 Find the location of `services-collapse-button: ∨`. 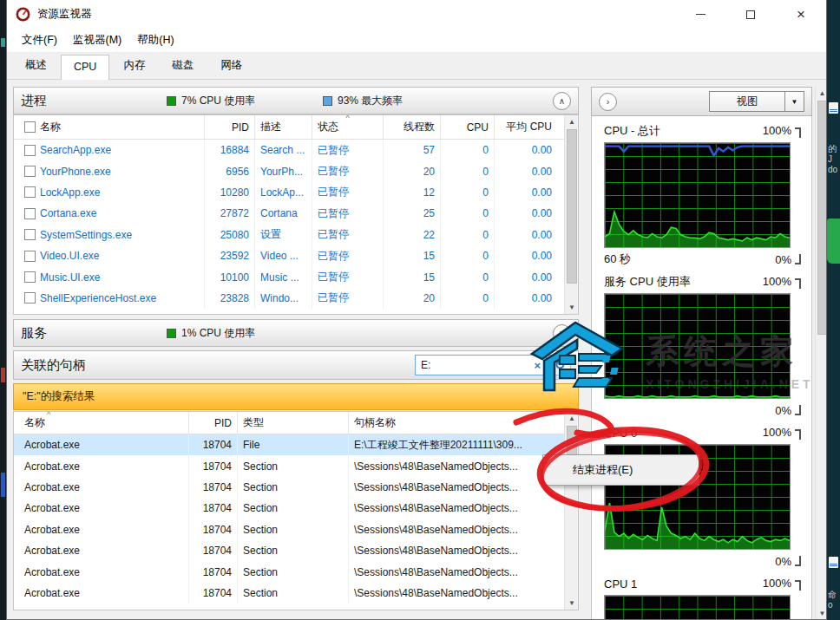

services-collapse-button: ∨ is located at coordinates (562, 333).